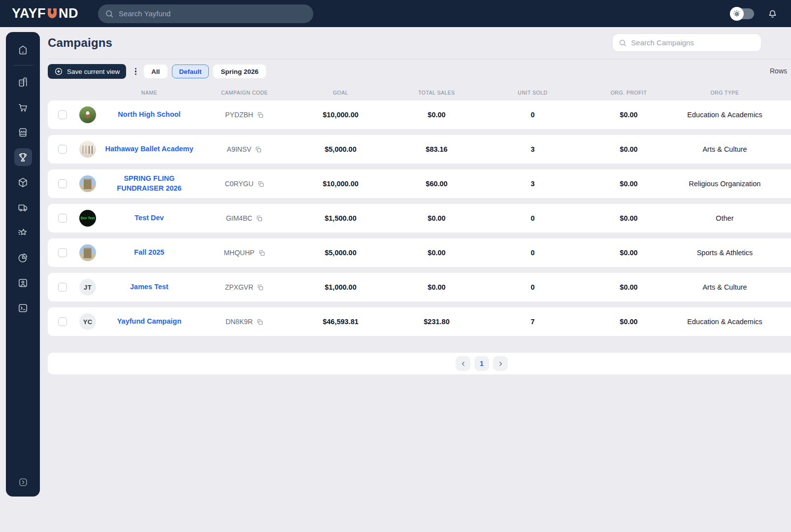  What do you see at coordinates (436, 149) in the screenshot?
I see `total-sales-value: $83.16` at bounding box center [436, 149].